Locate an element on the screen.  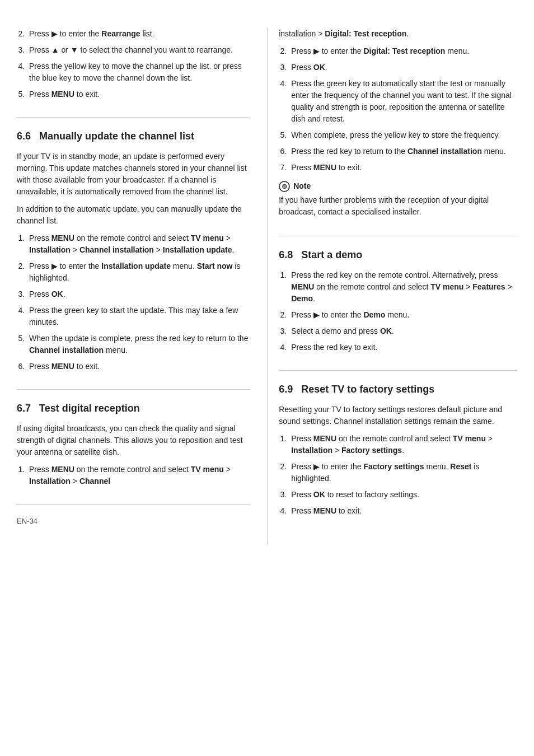
list-item: Press ▶ to enter the Rearrange list. is located at coordinates (139, 34).